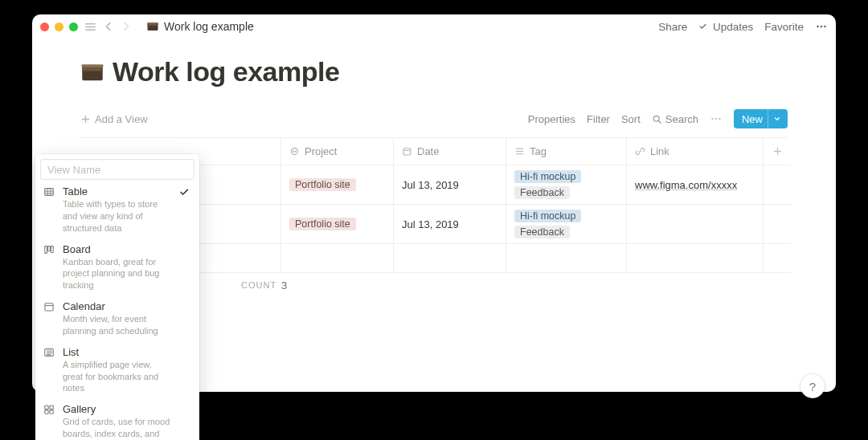 This screenshot has height=440, width=868. What do you see at coordinates (675, 119) in the screenshot?
I see `search-button: Search` at bounding box center [675, 119].